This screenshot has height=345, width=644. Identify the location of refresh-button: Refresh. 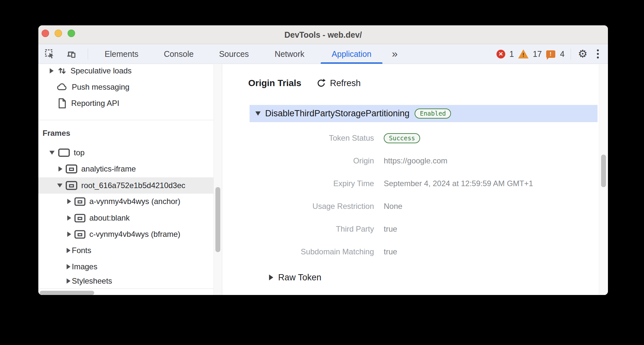
(339, 83).